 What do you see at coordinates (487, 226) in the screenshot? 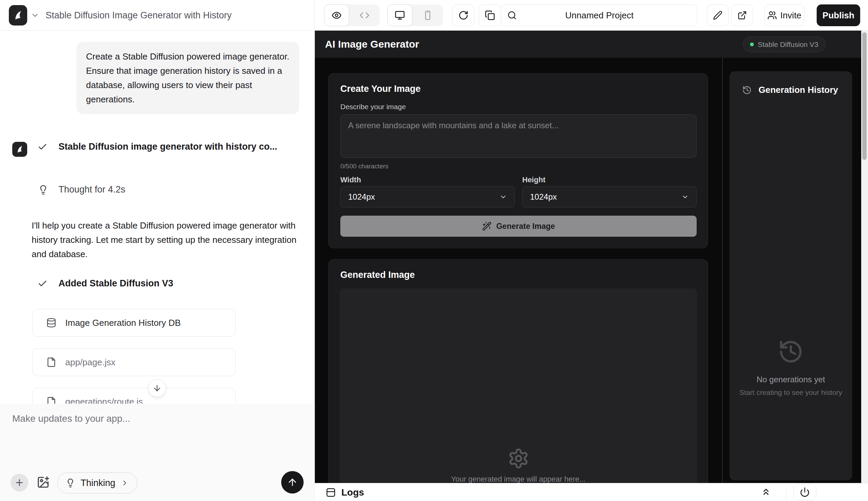
I see `wand-sparkles-icon` at bounding box center [487, 226].